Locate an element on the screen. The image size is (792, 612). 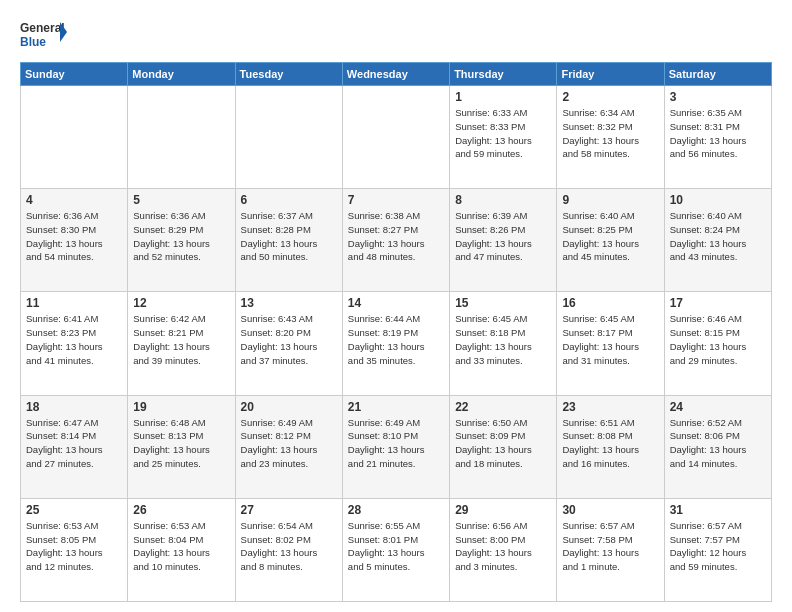
day-number: 30 is located at coordinates (610, 510).